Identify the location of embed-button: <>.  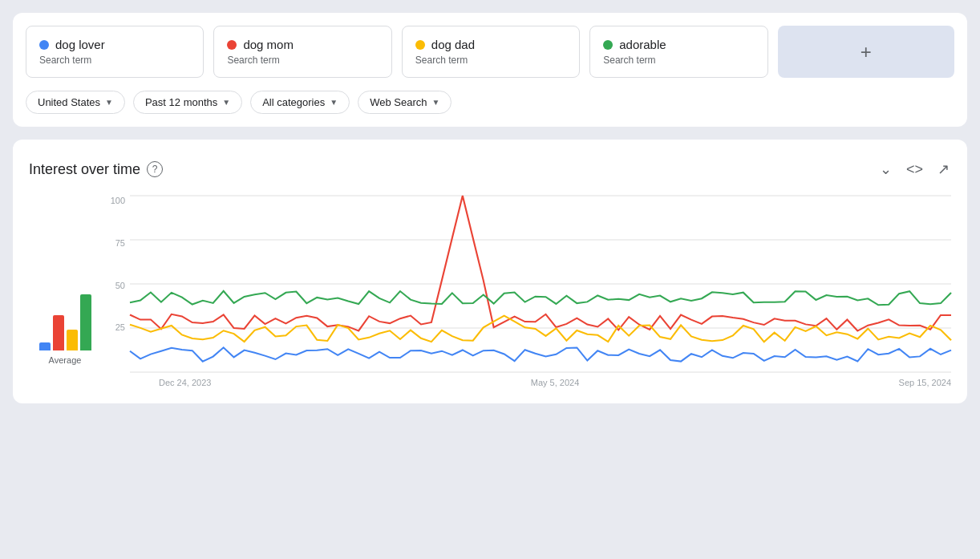
(914, 170).